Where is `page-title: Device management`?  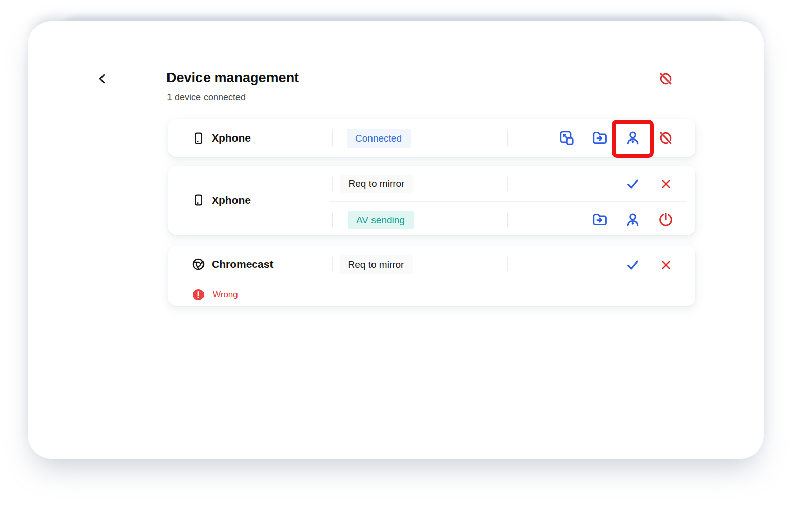 page-title: Device management is located at coordinates (232, 78).